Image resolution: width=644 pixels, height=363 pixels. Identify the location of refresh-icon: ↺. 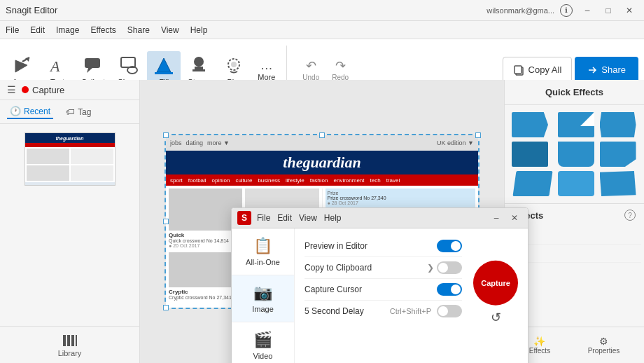
(496, 317).